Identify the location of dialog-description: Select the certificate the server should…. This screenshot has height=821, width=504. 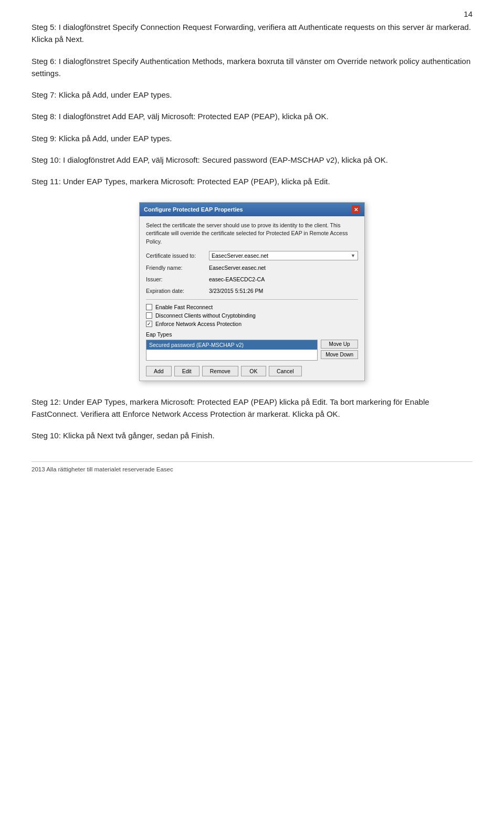
(252, 234).